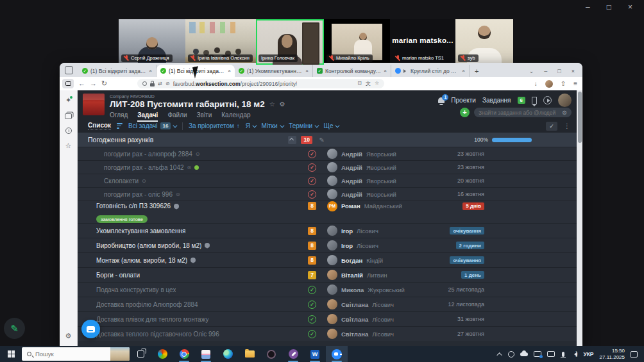 The height and width of the screenshot is (362, 644). What do you see at coordinates (82, 83) in the screenshot?
I see `back-icon: ←` at bounding box center [82, 83].